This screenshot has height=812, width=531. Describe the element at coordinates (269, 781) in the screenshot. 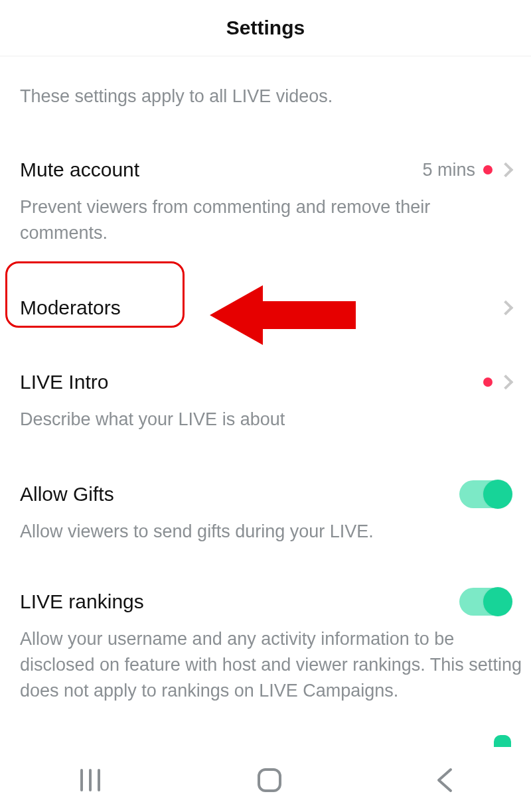

I see `home-button` at that location.